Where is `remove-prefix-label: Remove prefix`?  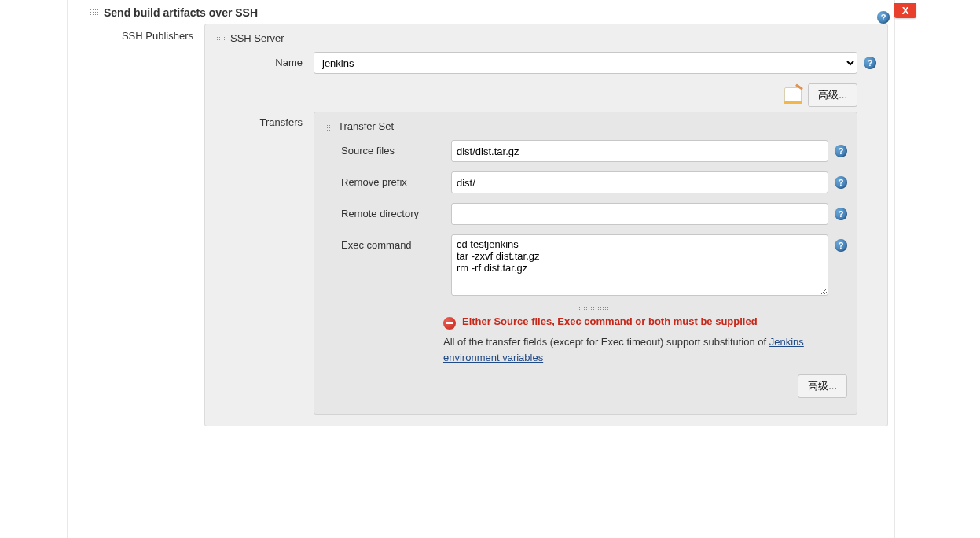 remove-prefix-label: Remove prefix is located at coordinates (396, 179).